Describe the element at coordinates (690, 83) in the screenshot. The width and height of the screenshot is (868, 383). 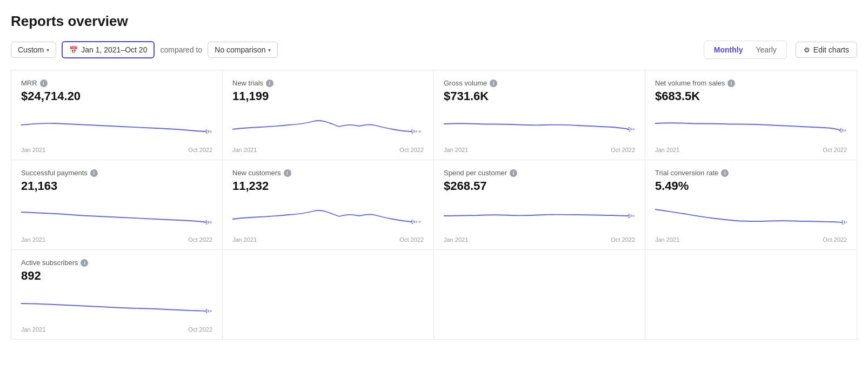
I see `chart-title-text: Net volume from sales` at that location.